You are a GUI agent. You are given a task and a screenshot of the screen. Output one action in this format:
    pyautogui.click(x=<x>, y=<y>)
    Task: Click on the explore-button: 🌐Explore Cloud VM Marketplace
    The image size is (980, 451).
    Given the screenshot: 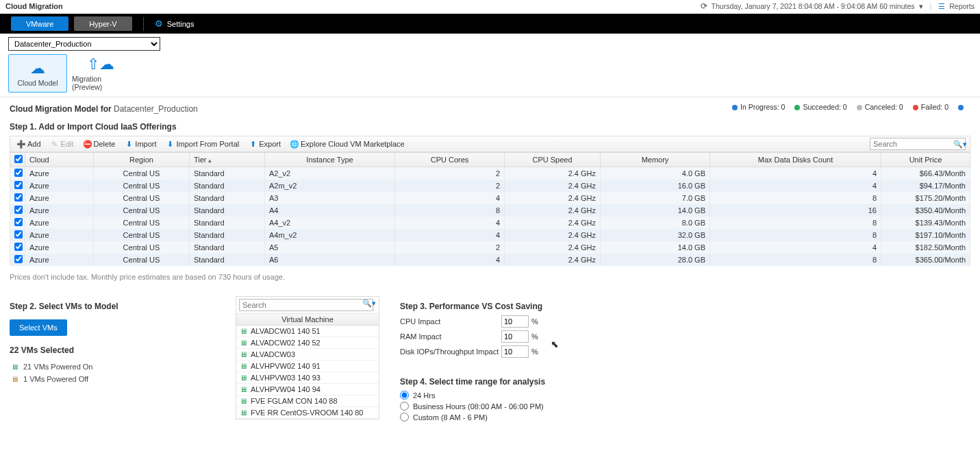 What is the action you would take?
    pyautogui.click(x=348, y=144)
    